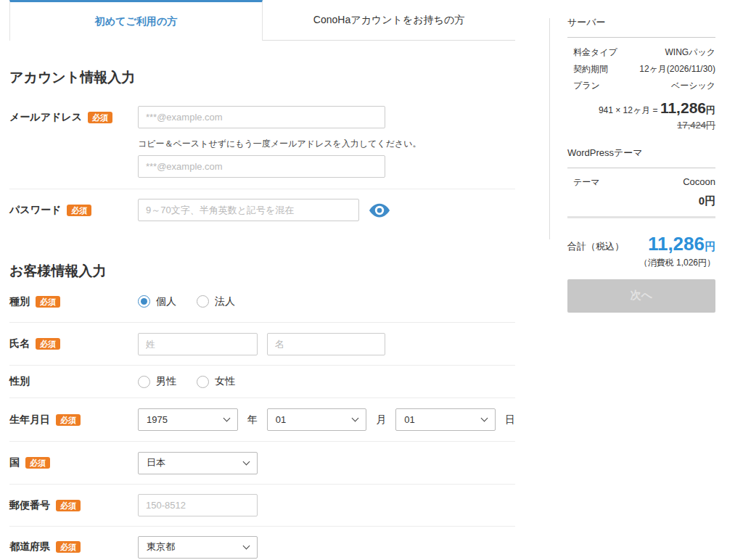 The width and height of the screenshot is (743, 560). What do you see at coordinates (694, 86) in the screenshot?
I see `plan-value: ベーシック` at bounding box center [694, 86].